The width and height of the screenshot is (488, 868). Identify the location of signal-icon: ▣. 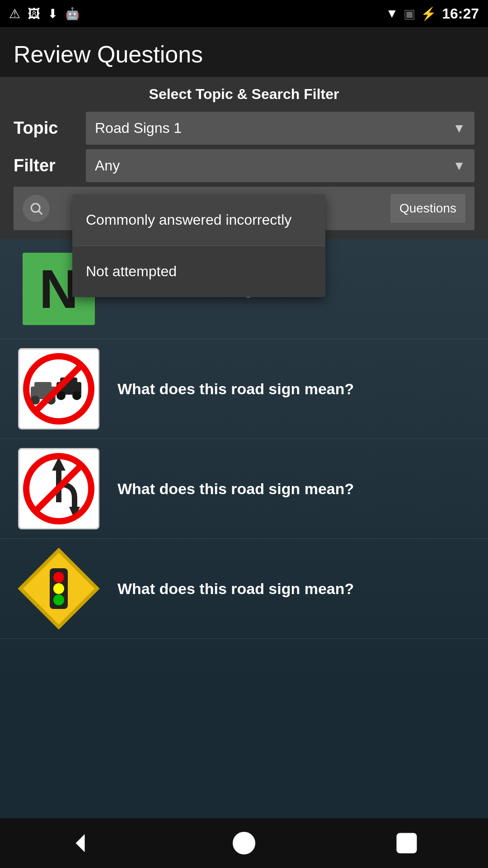
(409, 14).